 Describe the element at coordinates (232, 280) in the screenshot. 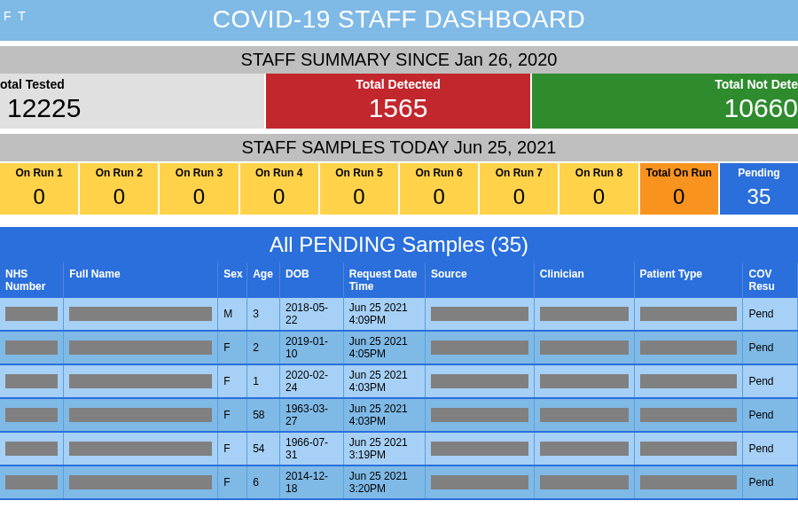

I see `column-header: Sex` at that location.